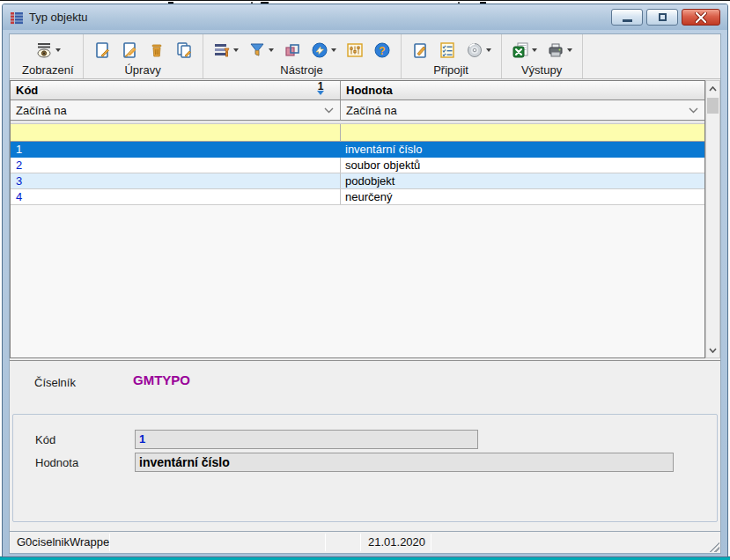 This screenshot has width=730, height=560. I want to click on toolbar-group-upravy: Úpravy, so click(144, 56).